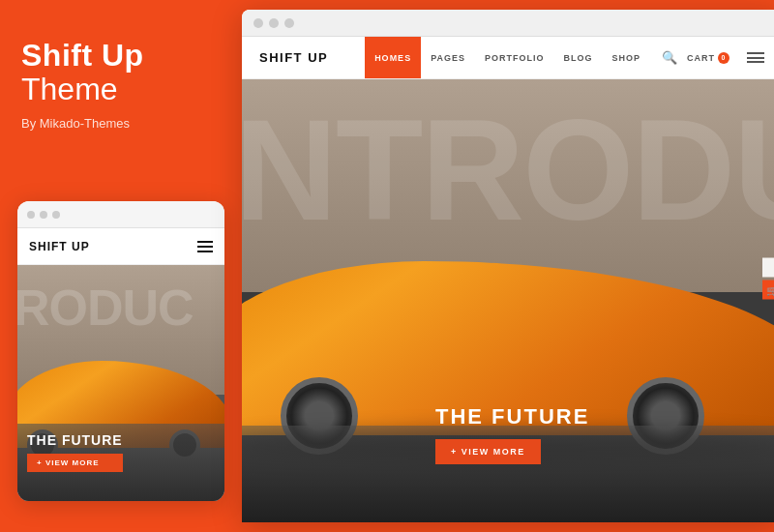 This screenshot has height=532, width=774. Describe the element at coordinates (121, 215) in the screenshot. I see `mobile-top-bar` at that location.